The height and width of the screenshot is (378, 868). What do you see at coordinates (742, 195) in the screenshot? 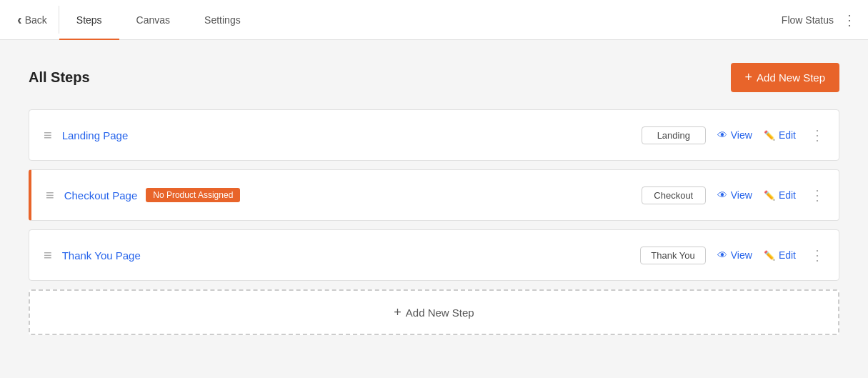
I see `view-label-checkout: View` at bounding box center [742, 195].